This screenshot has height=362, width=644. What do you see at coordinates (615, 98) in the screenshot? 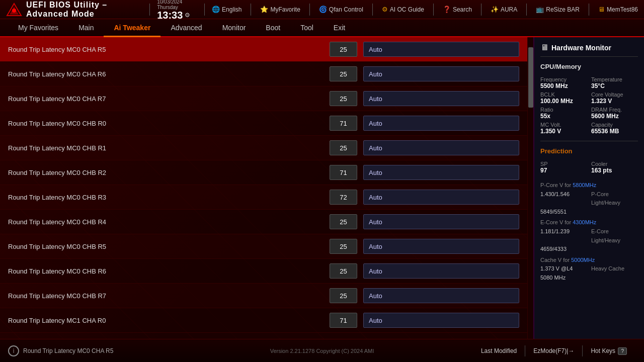
I see `hw-core-voltage: Core Voltage 1.323 V` at bounding box center [615, 98].